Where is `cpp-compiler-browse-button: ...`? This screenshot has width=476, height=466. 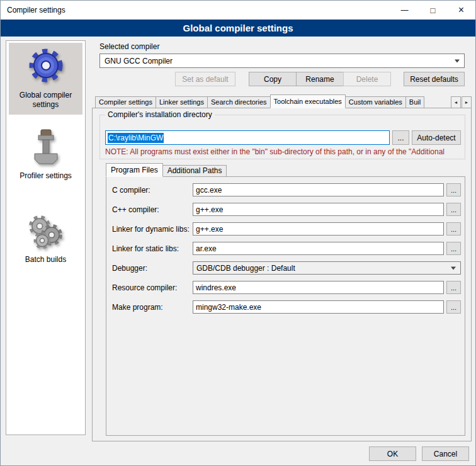
cpp-compiler-browse-button: ... is located at coordinates (453, 209).